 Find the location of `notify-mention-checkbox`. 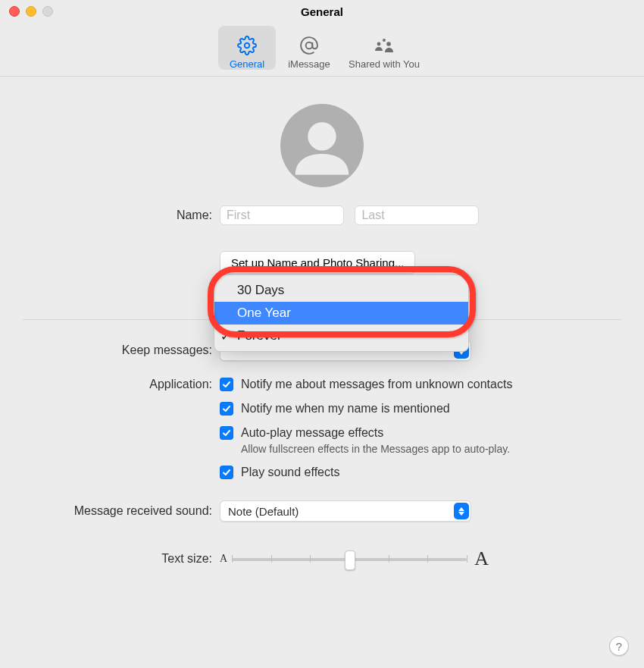

notify-mention-checkbox is located at coordinates (227, 409).